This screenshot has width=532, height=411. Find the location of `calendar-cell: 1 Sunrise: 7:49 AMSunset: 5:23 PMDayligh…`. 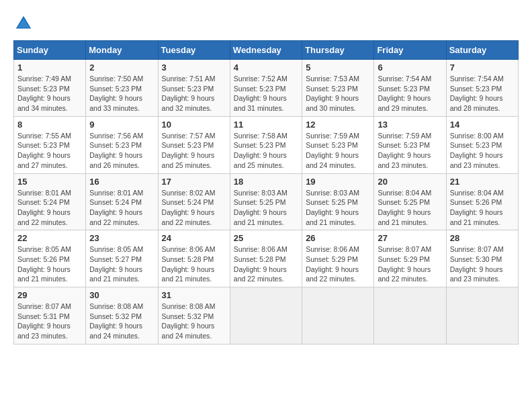

calendar-cell: 1 Sunrise: 7:49 AMSunset: 5:23 PMDayligh… is located at coordinates (50, 89).